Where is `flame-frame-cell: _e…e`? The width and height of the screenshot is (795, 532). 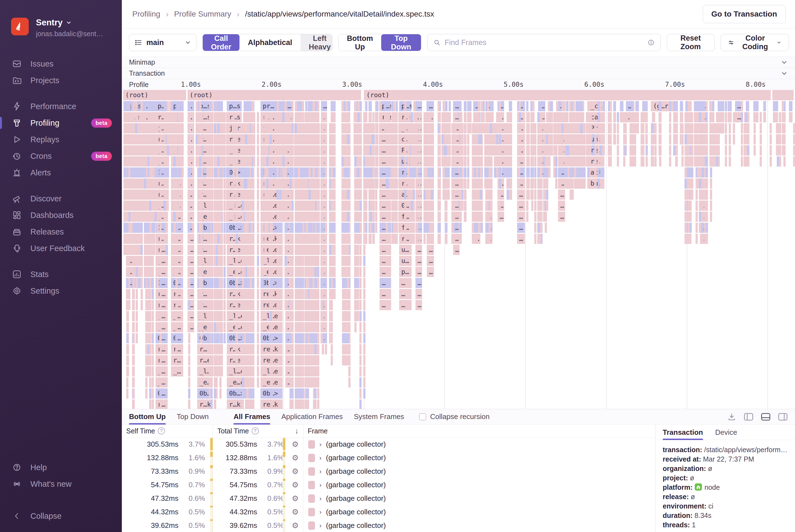 flame-frame-cell: _e…e is located at coordinates (234, 272).